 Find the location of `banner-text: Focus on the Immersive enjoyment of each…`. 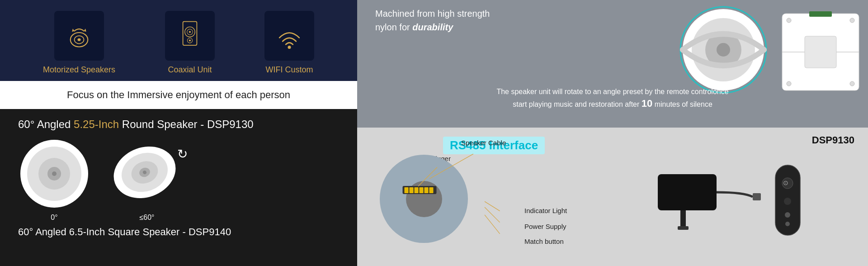

banner-text: Focus on the Immersive enjoyment of each… is located at coordinates (179, 95).